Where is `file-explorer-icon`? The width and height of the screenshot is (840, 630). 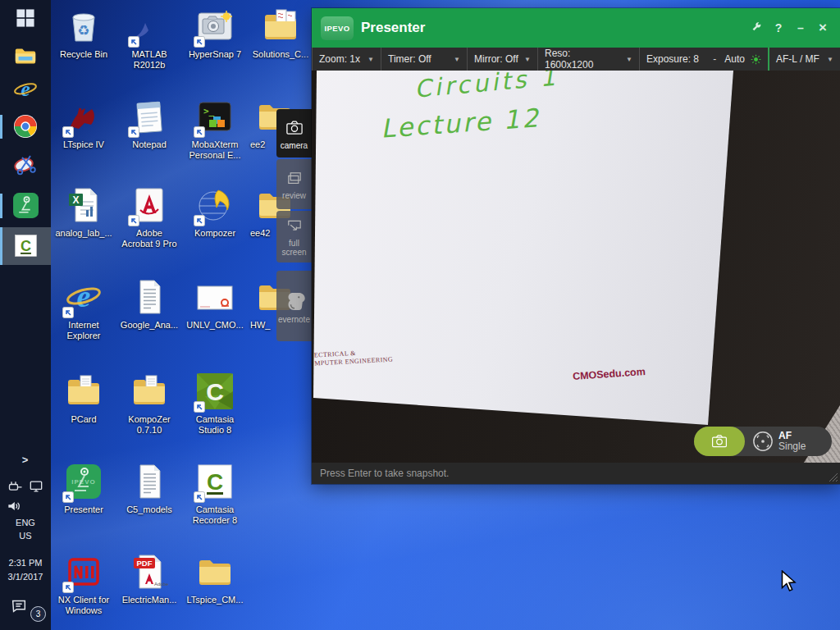
file-explorer-icon is located at coordinates (25, 56).